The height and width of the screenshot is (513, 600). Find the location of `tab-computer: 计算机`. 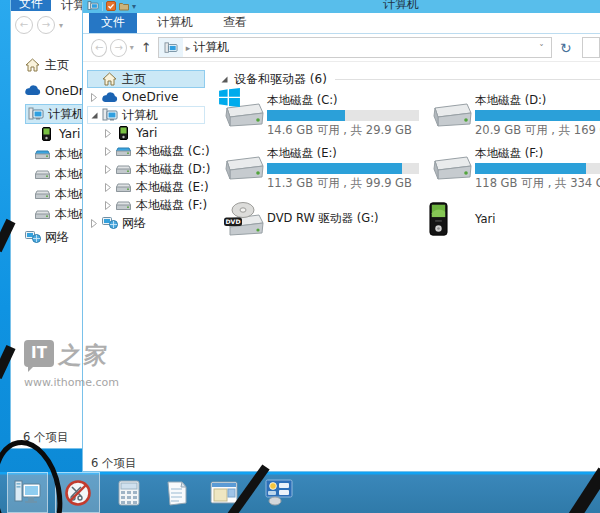

tab-computer: 计算机 is located at coordinates (175, 22).